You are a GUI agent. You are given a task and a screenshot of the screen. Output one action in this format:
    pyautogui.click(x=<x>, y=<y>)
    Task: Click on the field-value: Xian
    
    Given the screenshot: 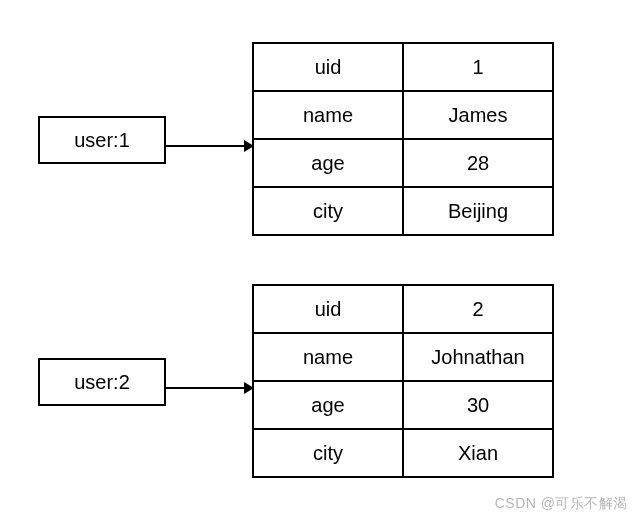 What is the action you would take?
    pyautogui.click(x=478, y=453)
    